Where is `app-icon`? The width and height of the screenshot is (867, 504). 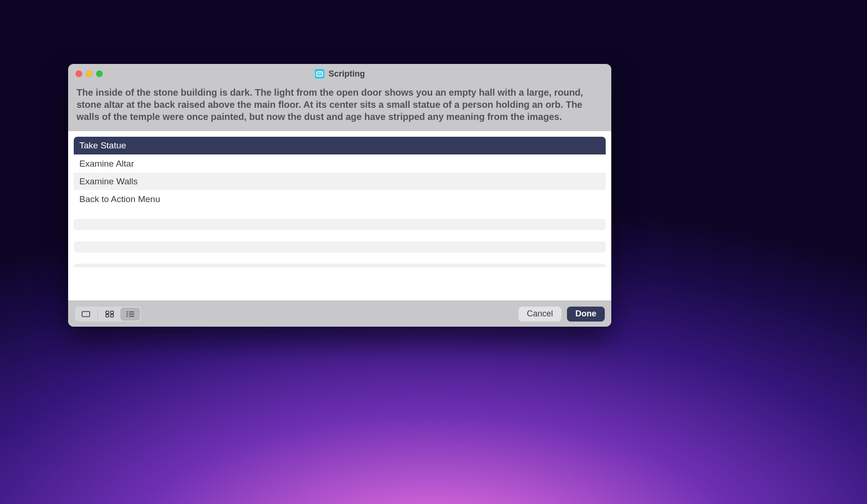 app-icon is located at coordinates (320, 74).